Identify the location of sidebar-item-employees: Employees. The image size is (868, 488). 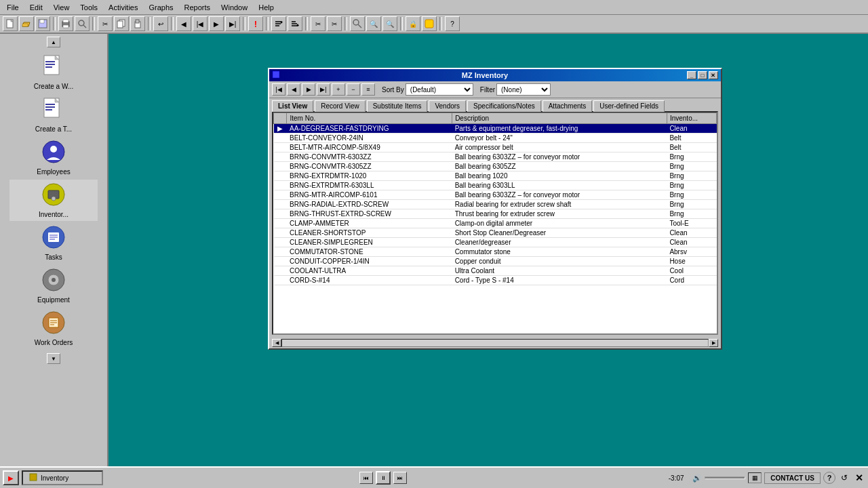
(54, 157).